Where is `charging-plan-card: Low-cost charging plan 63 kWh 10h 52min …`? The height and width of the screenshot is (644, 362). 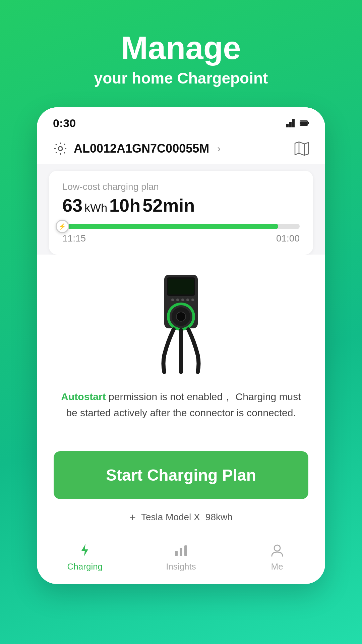 charging-plan-card: Low-cost charging plan 63 kWh 10h 52min … is located at coordinates (181, 213).